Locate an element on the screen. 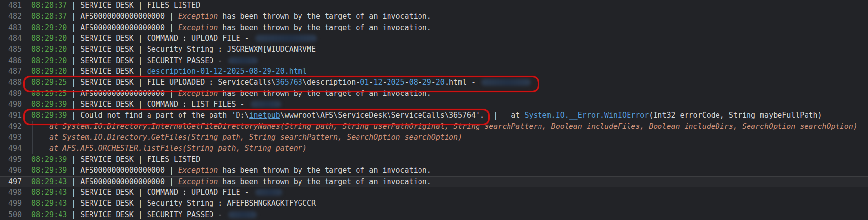  text-segment: | SERVICE DESK | COMMAND : LIST FILES - is located at coordinates (158, 104).